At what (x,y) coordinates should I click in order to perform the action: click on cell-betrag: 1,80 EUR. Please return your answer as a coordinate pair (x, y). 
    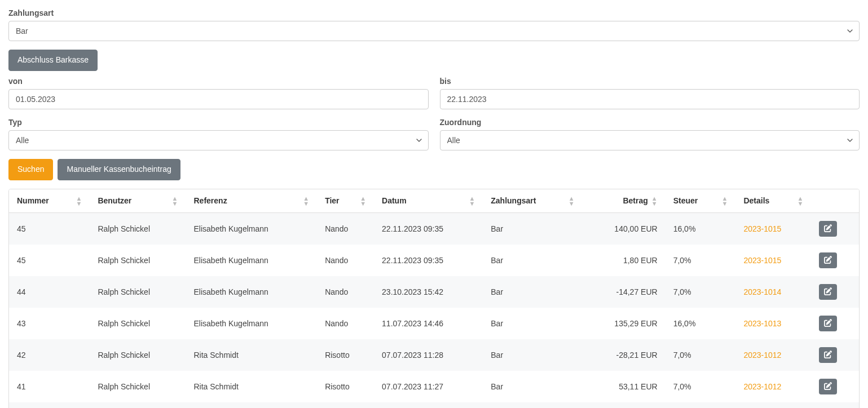
    Looking at the image, I should click on (624, 260).